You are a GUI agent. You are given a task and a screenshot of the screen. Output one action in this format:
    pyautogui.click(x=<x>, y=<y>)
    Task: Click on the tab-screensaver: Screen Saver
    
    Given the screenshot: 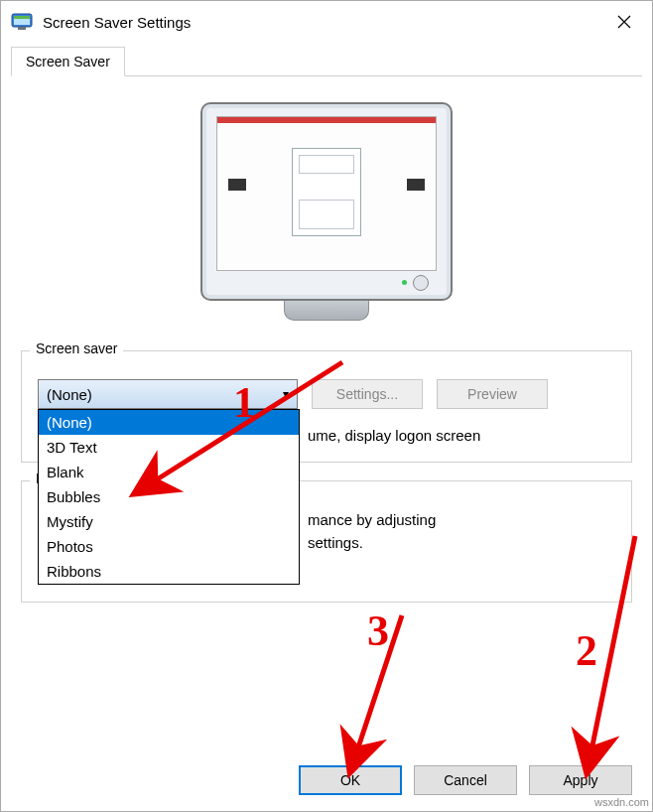 What is the action you would take?
    pyautogui.click(x=67, y=62)
    